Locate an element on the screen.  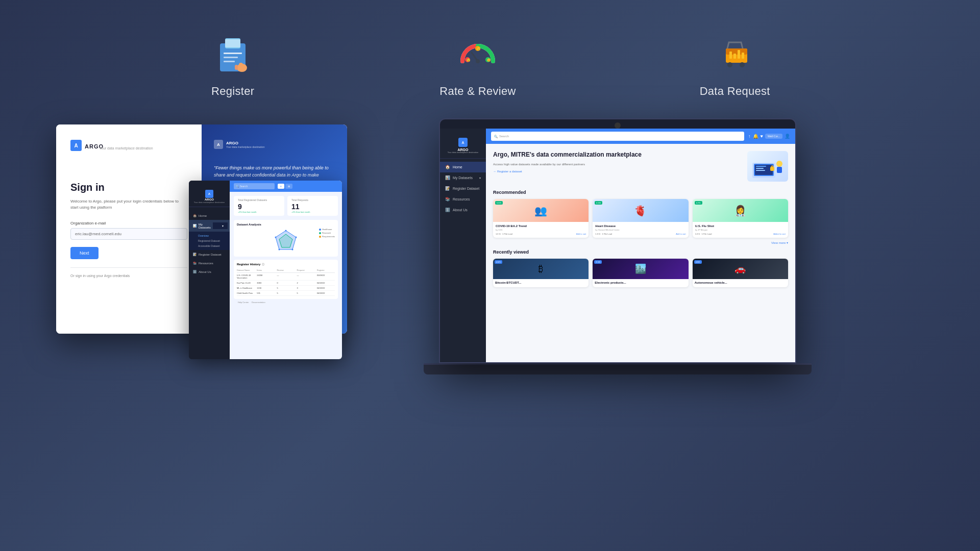
ms-recent-bitcoin-badge: 4.8/5 is located at coordinates (498, 262).